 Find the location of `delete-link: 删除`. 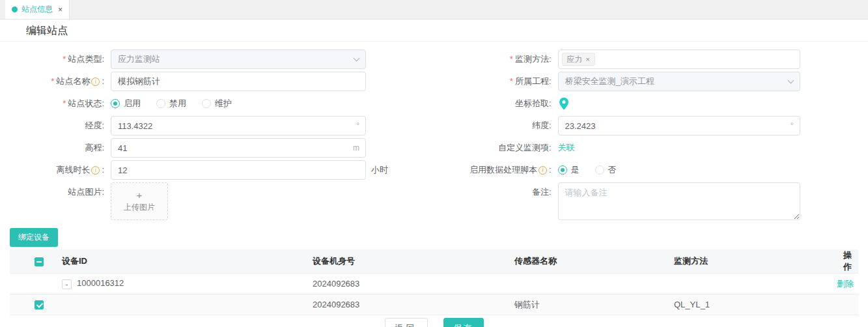

delete-link: 删除 is located at coordinates (845, 284).